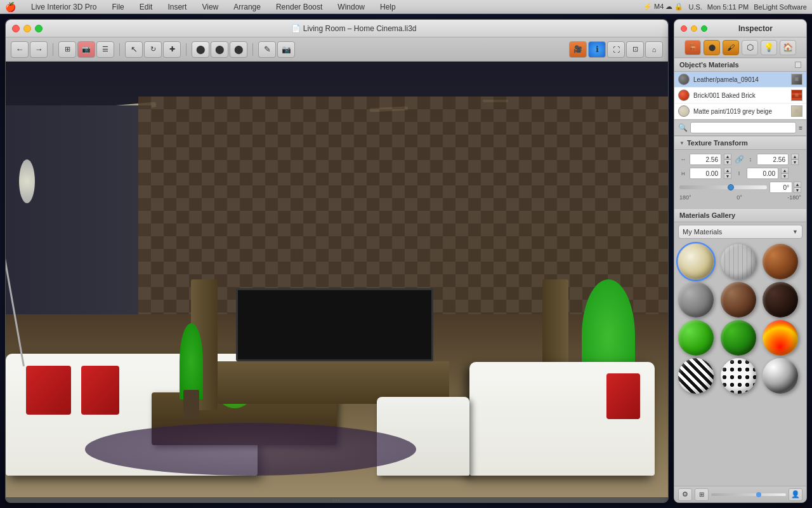 The image size is (812, 508). Describe the element at coordinates (795, 163) in the screenshot. I see `height-down-btn: ▼` at that location.